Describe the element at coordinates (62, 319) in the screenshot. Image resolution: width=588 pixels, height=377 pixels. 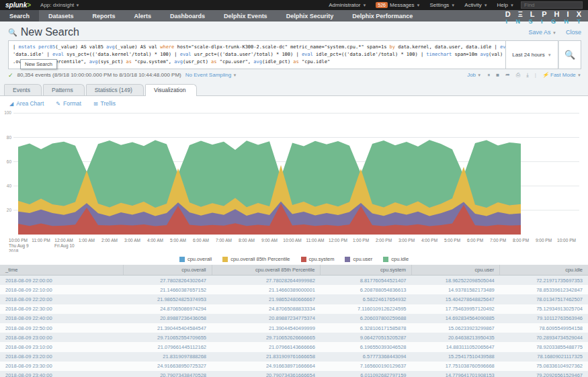
I see `table-cell: 2018-08-09 22:40:00` at that location.